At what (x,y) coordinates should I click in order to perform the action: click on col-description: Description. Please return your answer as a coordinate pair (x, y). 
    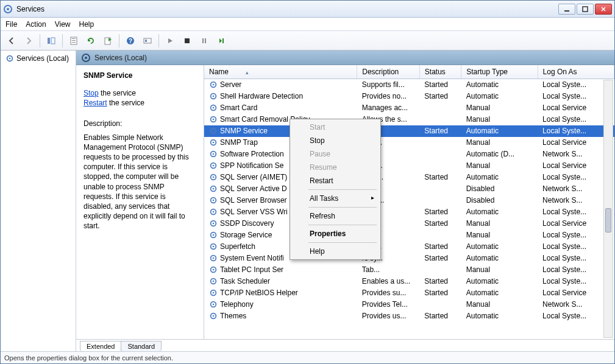
    Looking at the image, I should click on (389, 72).